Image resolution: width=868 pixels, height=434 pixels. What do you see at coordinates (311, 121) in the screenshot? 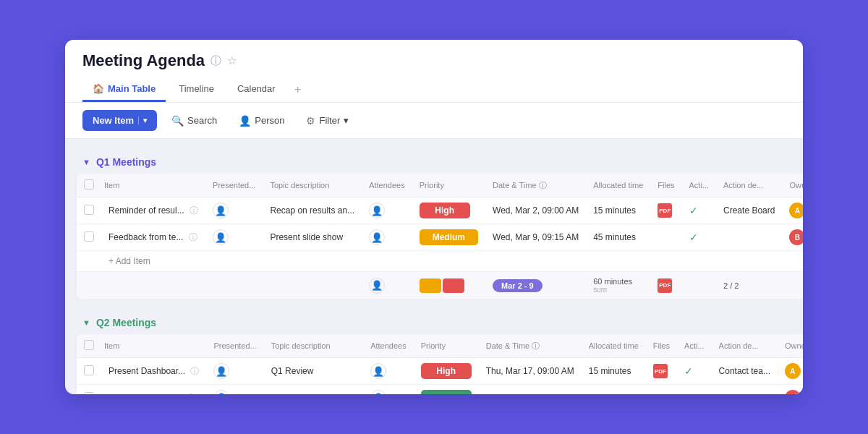
I see `filter-icon: ⚙` at bounding box center [311, 121].